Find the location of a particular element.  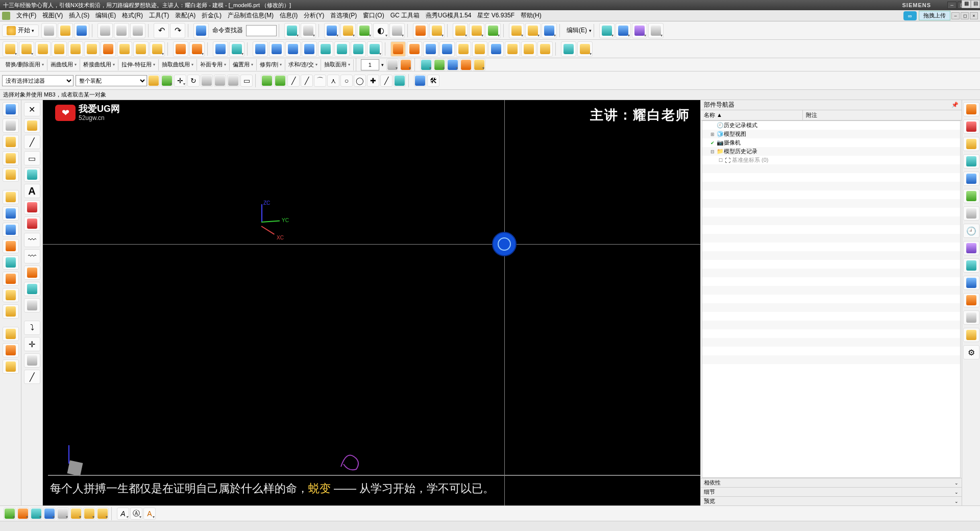

redo-button: ↷ is located at coordinates (178, 31).